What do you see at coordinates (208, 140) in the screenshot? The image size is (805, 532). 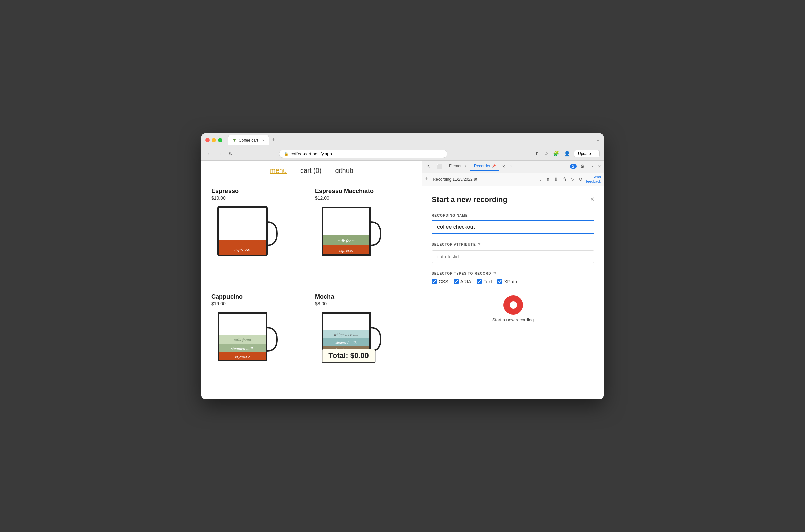 I see `close-traffic-light` at bounding box center [208, 140].